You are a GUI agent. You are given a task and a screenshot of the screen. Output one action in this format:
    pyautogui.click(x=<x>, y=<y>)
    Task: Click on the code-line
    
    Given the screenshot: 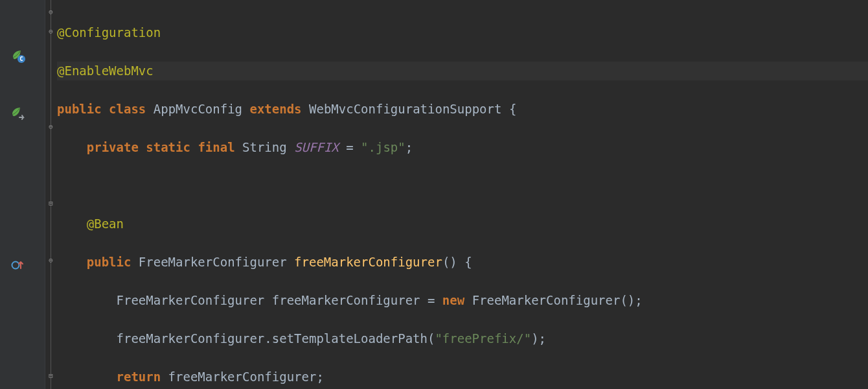 What is the action you would take?
    pyautogui.click(x=463, y=186)
    